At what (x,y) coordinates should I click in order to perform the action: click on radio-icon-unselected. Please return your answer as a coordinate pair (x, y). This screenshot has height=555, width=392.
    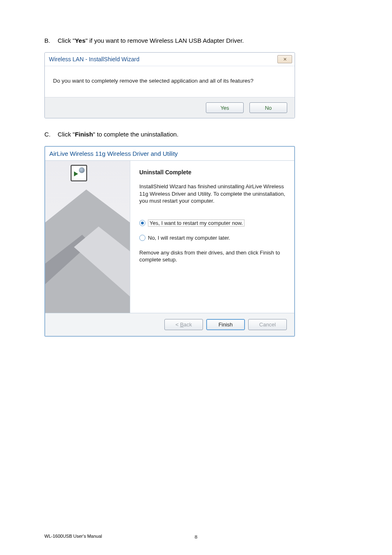
    Looking at the image, I should click on (142, 238).